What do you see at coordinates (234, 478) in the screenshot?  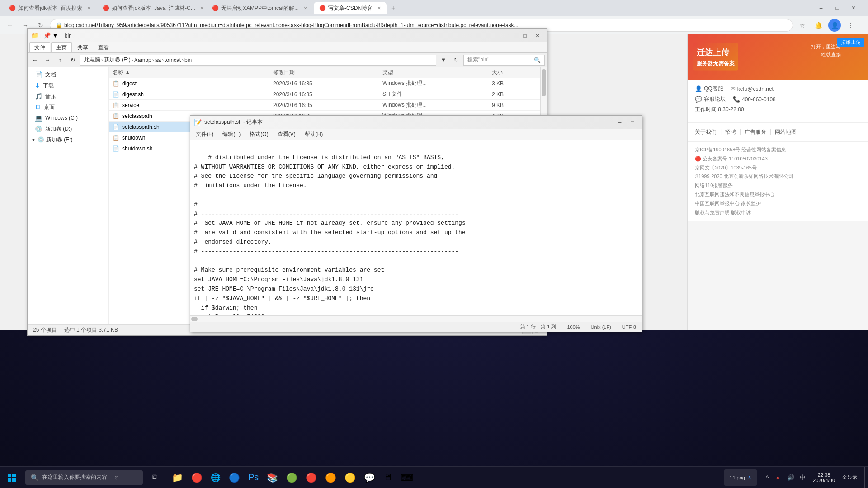 I see `taskbar-app-chrome: 🔵` at bounding box center [234, 478].